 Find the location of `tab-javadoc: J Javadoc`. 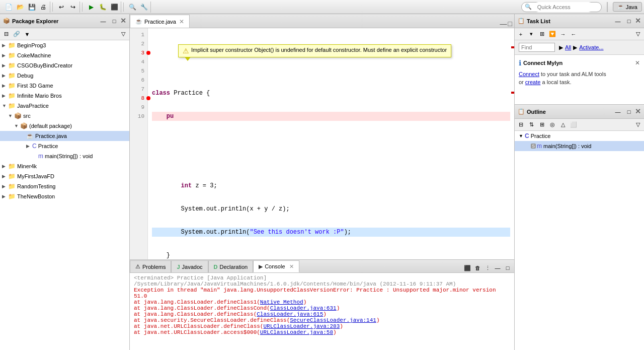

tab-javadoc: J Javadoc is located at coordinates (189, 266).